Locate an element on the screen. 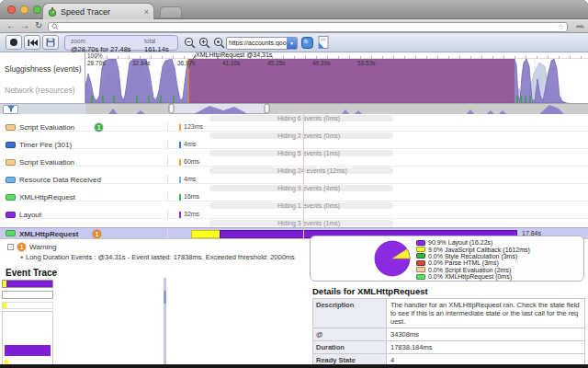 The image size is (588, 368). event-duration: 16ms is located at coordinates (191, 197).